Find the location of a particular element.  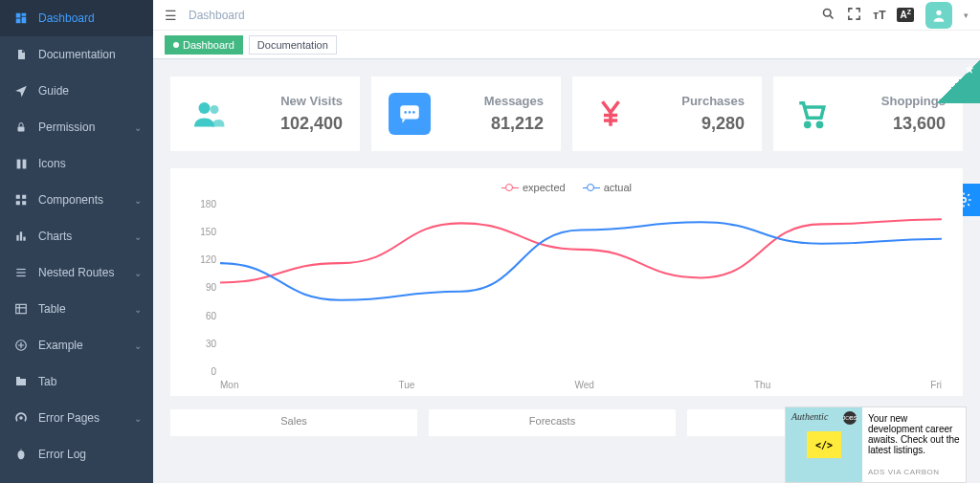

breadcrumb: Dashboard is located at coordinates (216, 15).